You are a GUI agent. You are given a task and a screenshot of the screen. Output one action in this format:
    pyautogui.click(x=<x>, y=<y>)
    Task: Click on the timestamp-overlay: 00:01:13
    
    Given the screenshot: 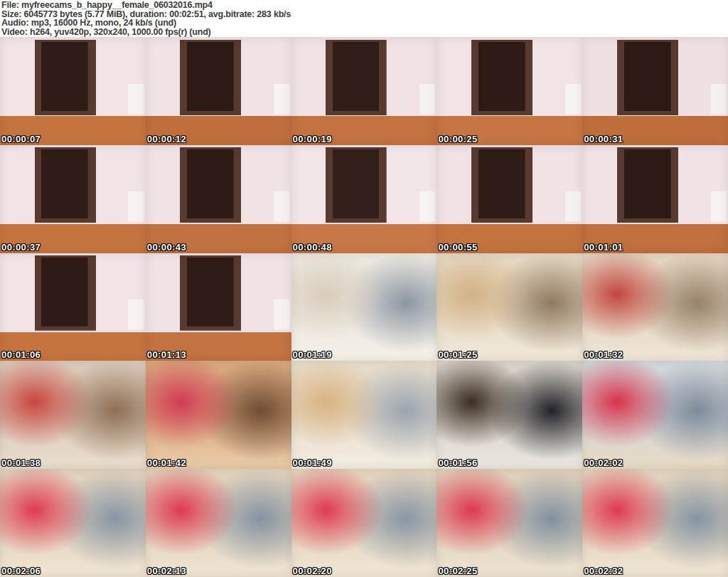 What is the action you would take?
    pyautogui.click(x=166, y=354)
    